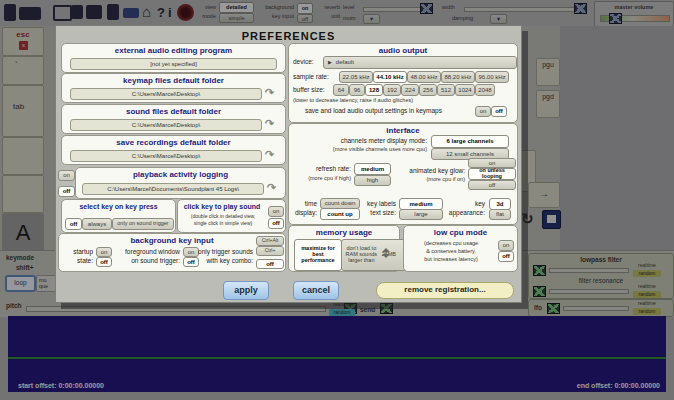  Describe the element at coordinates (174, 64) in the screenshot. I see `external-editor-field: [not yet specified]` at that location.